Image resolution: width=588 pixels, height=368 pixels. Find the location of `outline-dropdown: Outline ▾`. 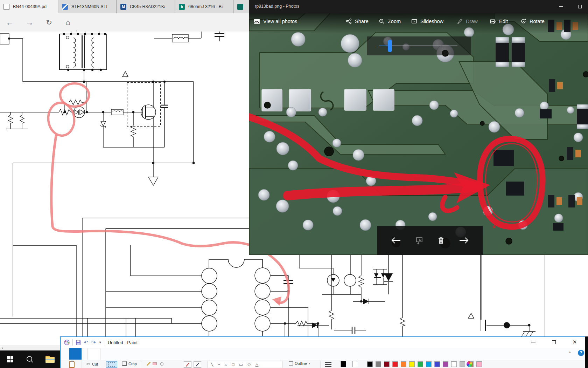

outline-dropdown: Outline ▾ is located at coordinates (300, 363).